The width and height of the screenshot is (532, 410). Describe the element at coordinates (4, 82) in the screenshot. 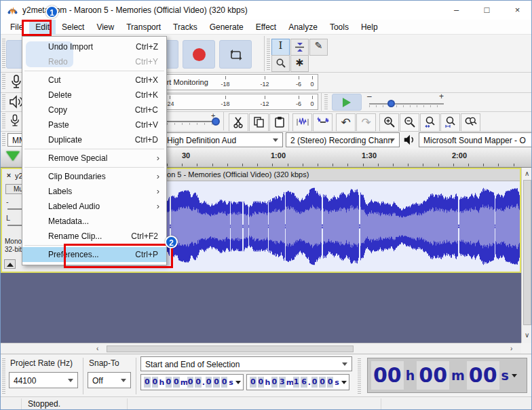

I see `recording-meter-grip` at that location.